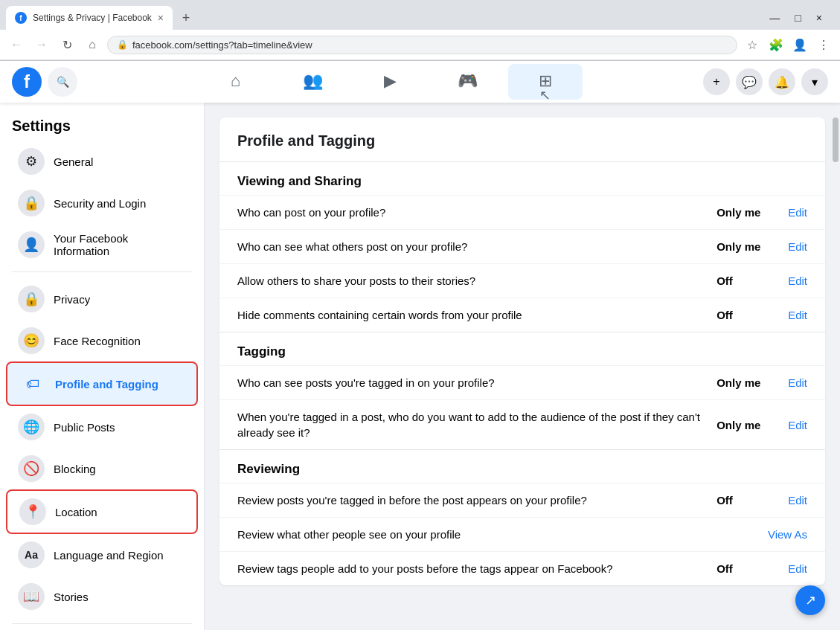  I want to click on sidebar-item-profile-tagging: 🏷 Profile and Tagging, so click(102, 384).